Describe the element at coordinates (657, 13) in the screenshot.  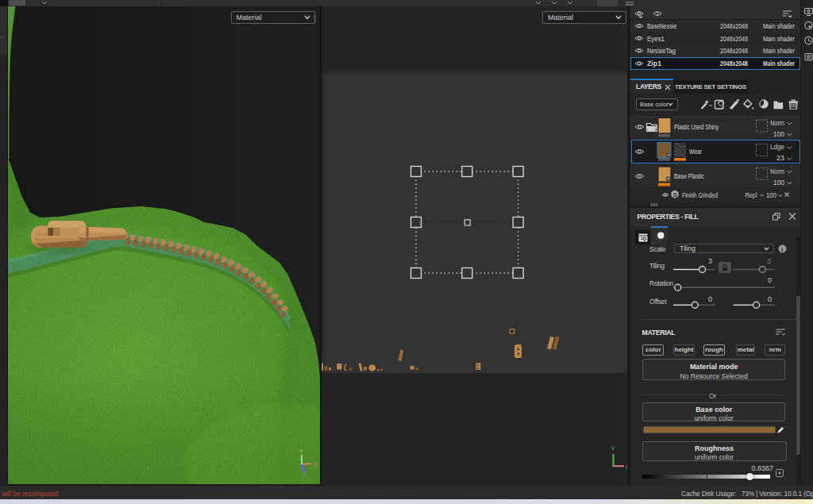
I see `svg-text: 1` at that location.